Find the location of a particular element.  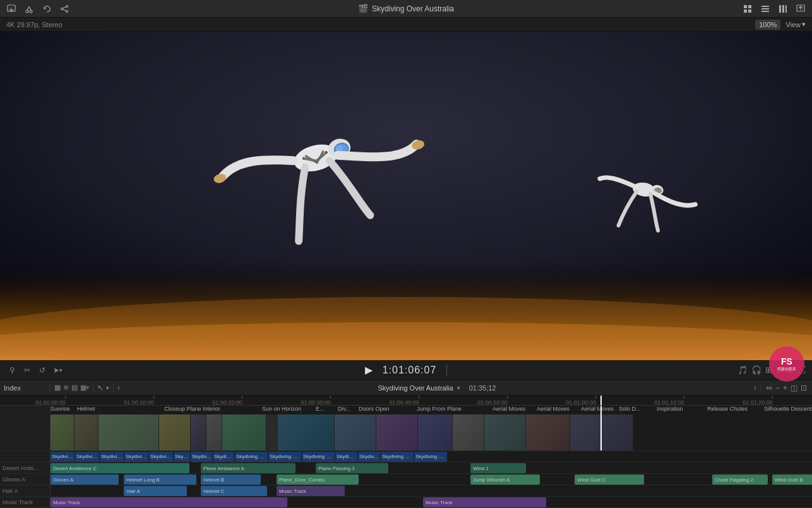

sfx-clip-chute: Chute Flapping 2 is located at coordinates (740, 480).